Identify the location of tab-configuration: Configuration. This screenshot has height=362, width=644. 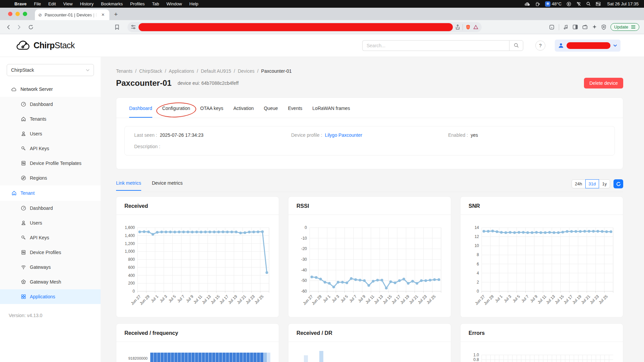
(176, 108).